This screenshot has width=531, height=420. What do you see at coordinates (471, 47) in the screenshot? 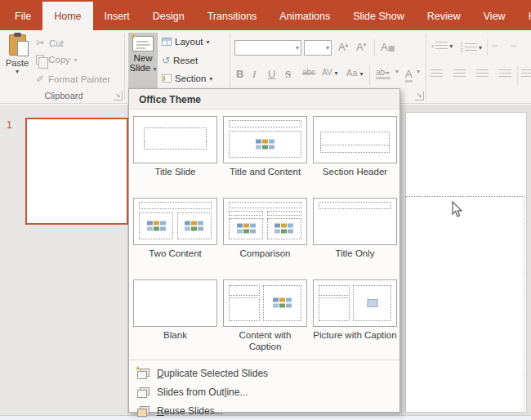
I see `numbering-button: 12▾` at bounding box center [471, 47].